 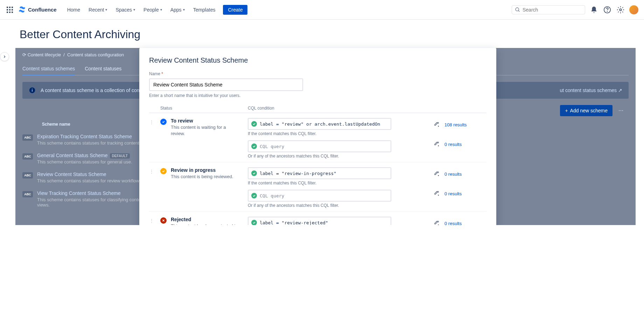 What do you see at coordinates (103, 69) in the screenshot?
I see `tab-statuses: Content statuses` at bounding box center [103, 69].